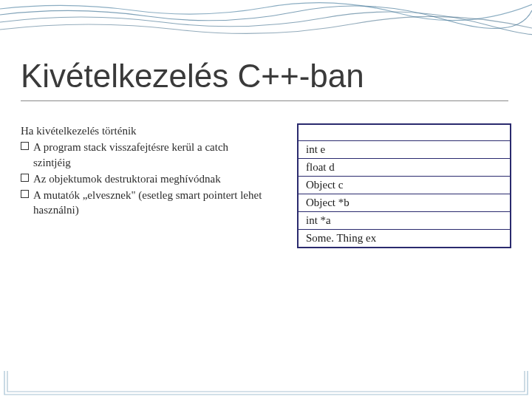 This screenshot has height=399, width=532. I want to click on stack-row: Some. Thing ex, so click(404, 238).